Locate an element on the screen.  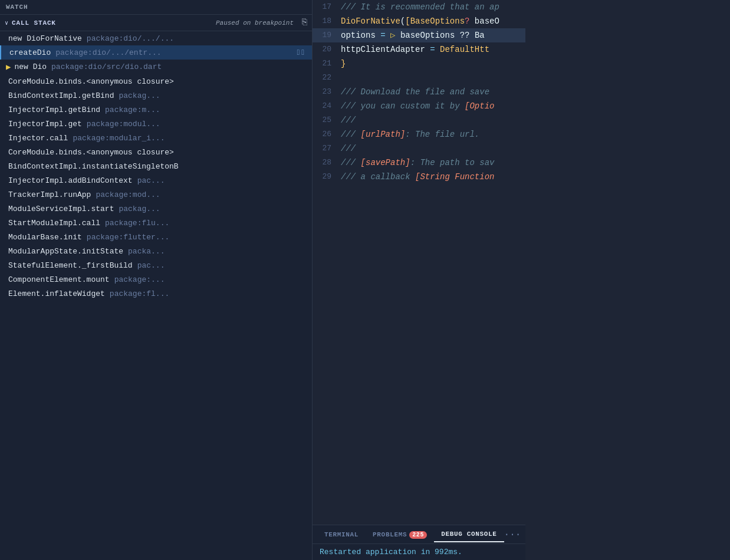
package-name: package:fl... is located at coordinates (139, 294).